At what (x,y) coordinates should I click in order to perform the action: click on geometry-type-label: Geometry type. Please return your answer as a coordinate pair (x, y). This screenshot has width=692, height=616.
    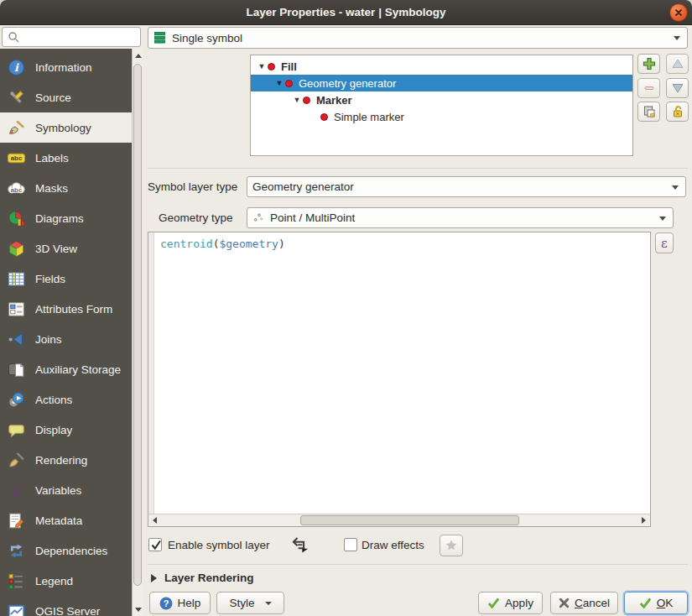
    Looking at the image, I should click on (196, 218).